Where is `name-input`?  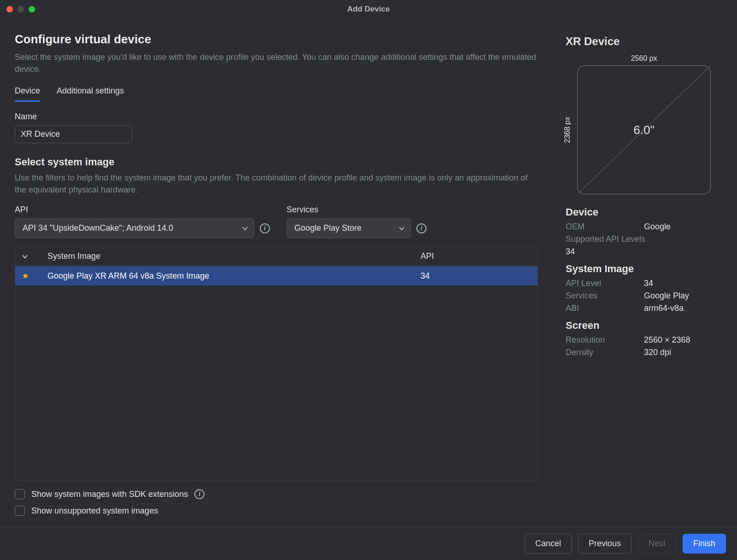
name-input is located at coordinates (74, 134).